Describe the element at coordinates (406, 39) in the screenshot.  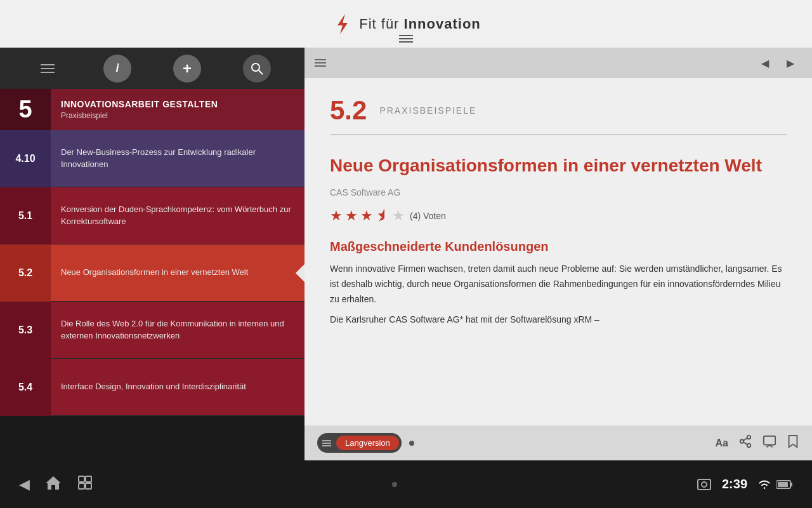
I see `top-menu-lines` at that location.